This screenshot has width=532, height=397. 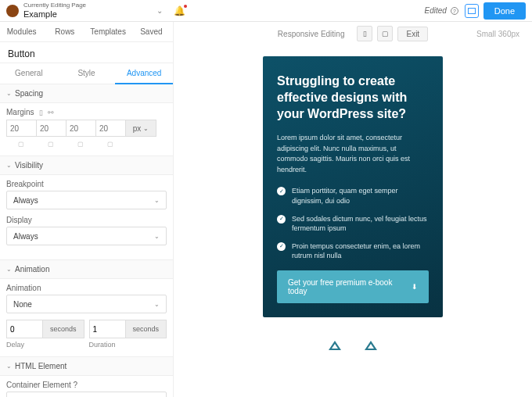 I want to click on link-icon: ⚯, so click(x=51, y=113).